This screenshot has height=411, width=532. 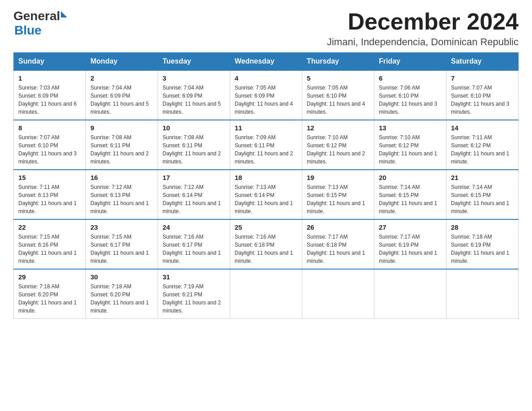 I want to click on calendar-cell: 4Sunrise: 7:05 AMSunset: 6:09 PMDaylight…, so click(x=266, y=95).